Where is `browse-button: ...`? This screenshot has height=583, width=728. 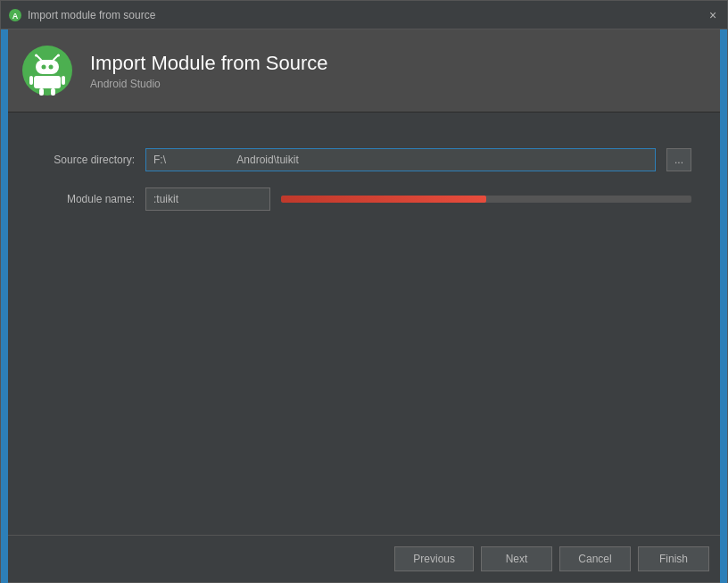
browse-button: ... is located at coordinates (679, 160).